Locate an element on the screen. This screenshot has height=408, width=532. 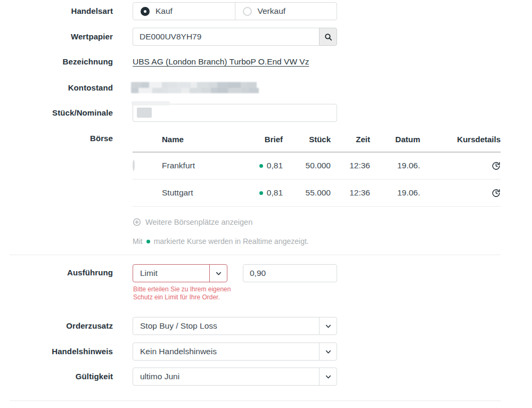
col-header-stueck: Stück is located at coordinates (307, 140).